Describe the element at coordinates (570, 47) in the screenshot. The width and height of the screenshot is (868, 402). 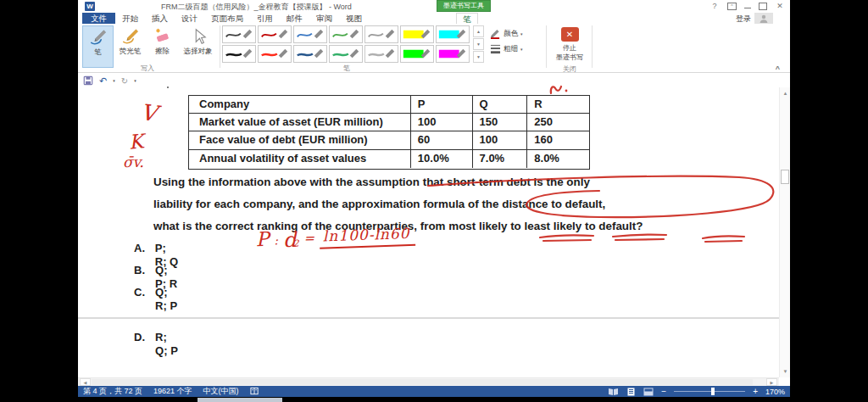
I see `stop-inking-label-line1: 停止` at that location.